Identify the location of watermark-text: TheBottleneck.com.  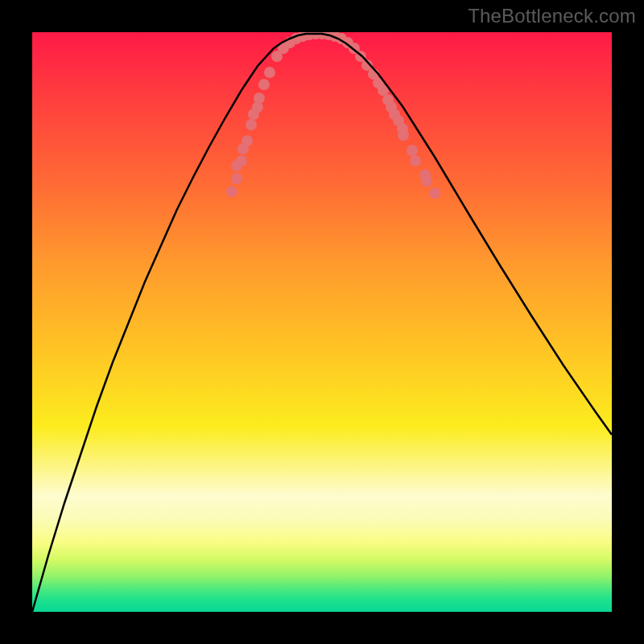
(552, 16).